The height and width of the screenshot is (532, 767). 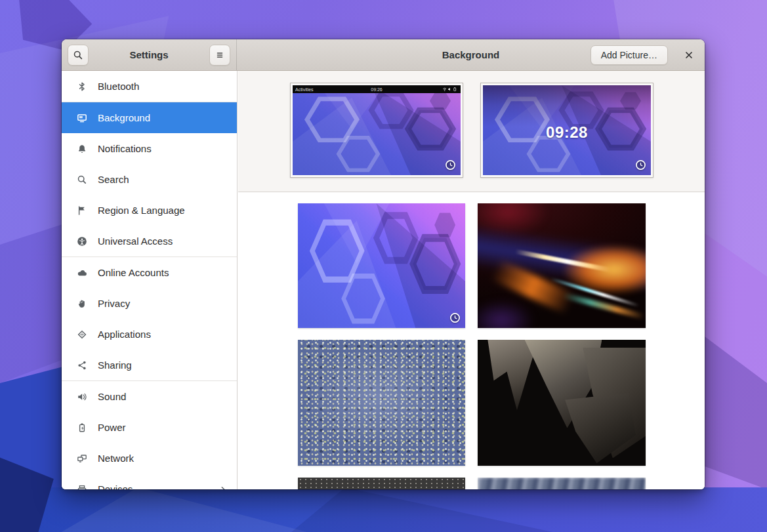 I want to click on mini-clock: 09:26, so click(x=377, y=89).